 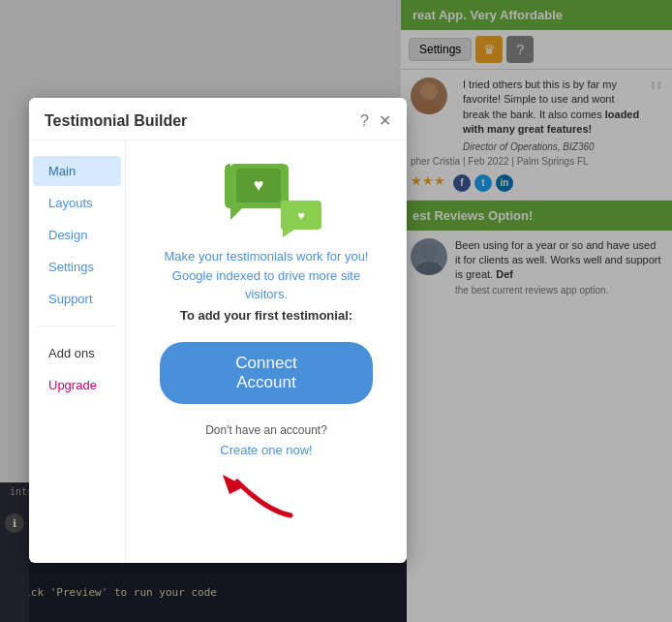 What do you see at coordinates (266, 430) in the screenshot?
I see `no-account-text: Don't have an account?` at bounding box center [266, 430].